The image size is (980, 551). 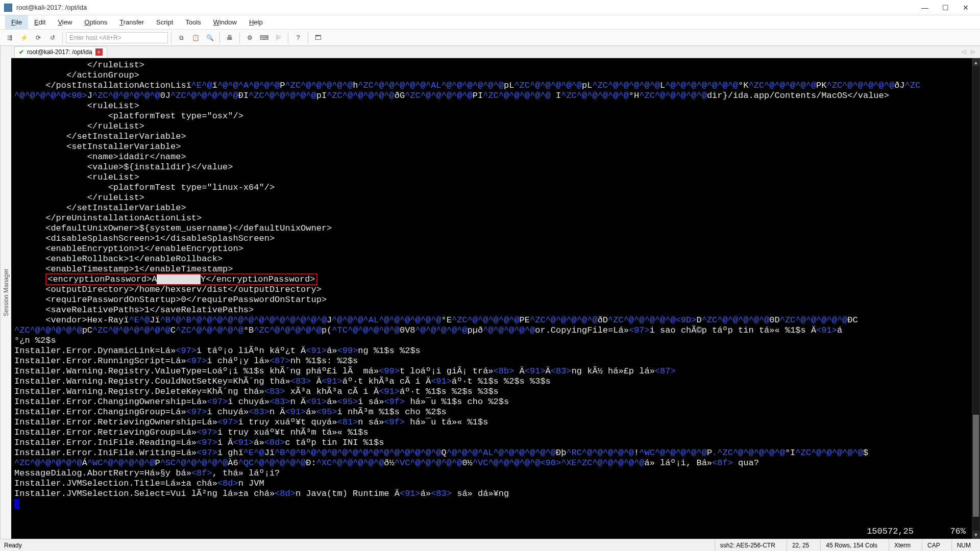 I want to click on window-title: root@kali-2017: /opt/ida, so click(x=465, y=7).